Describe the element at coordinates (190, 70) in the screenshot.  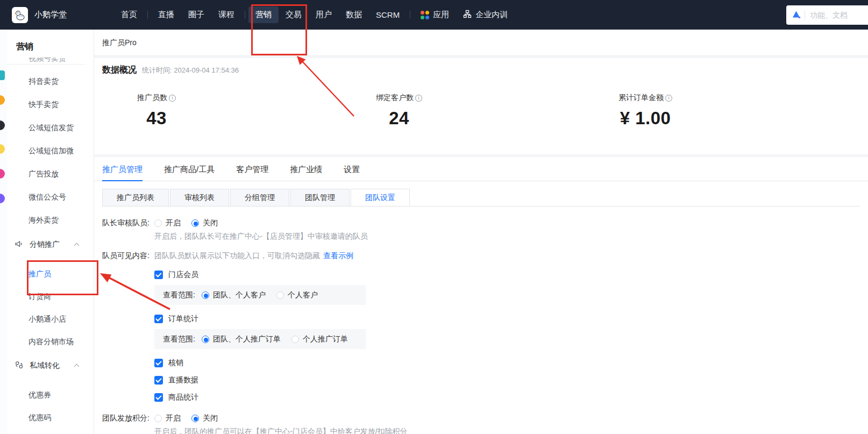
I see `overview-time: 统计时间: 2024-09-04 17:54:36` at that location.